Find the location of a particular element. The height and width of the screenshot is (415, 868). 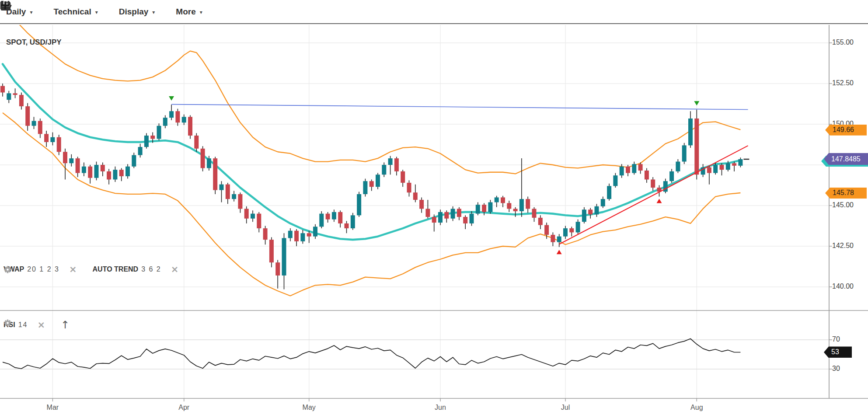

time-axis-label: May is located at coordinates (309, 408).